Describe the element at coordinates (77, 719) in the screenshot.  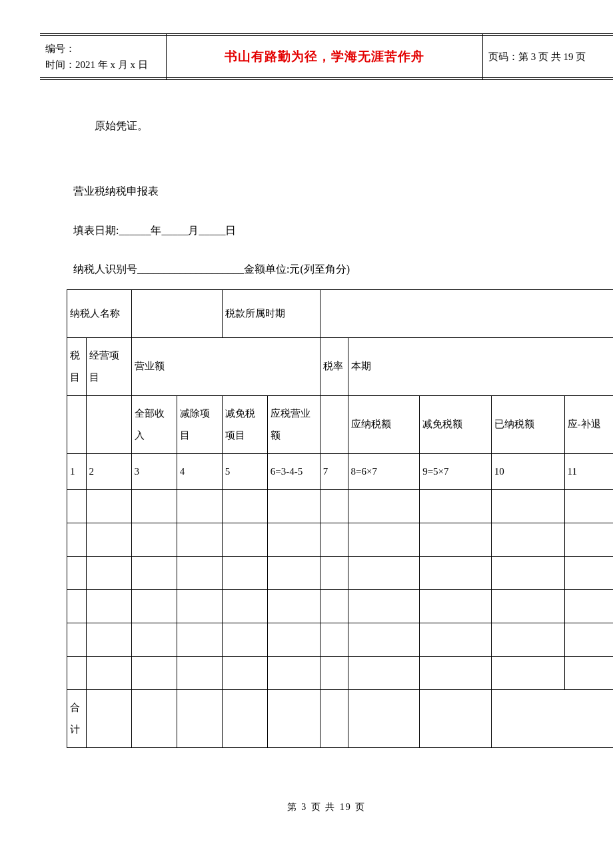
I see `cell-total-label: 合计` at that location.